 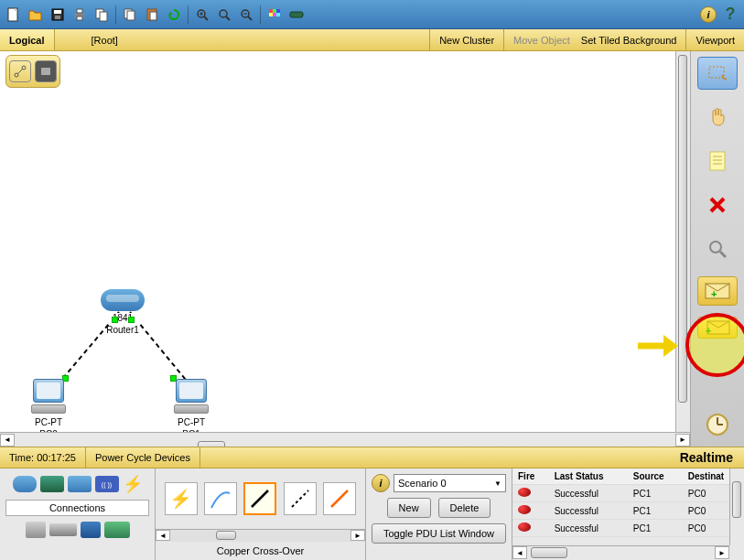 I want to click on pdu-list-panel: Fire Last Status Source Destinat Success…, so click(x=628, y=514).